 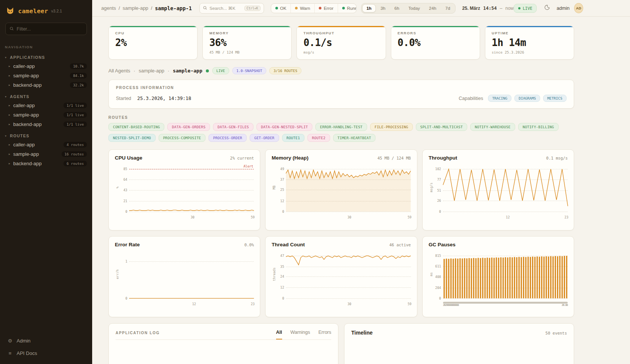 I want to click on y-tick-label: 1, so click(x=126, y=261).